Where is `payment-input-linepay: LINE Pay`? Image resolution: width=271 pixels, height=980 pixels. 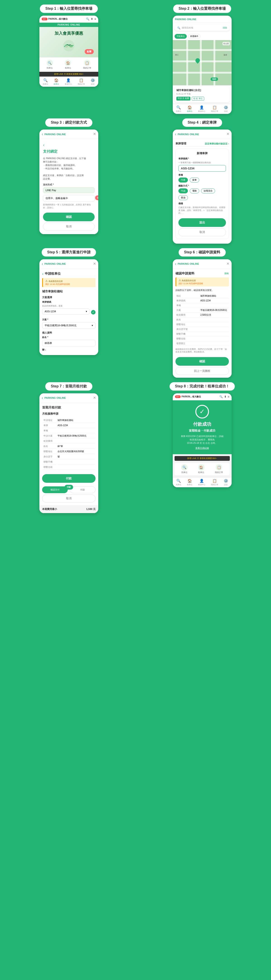 payment-input-linepay: LINE Pay is located at coordinates (69, 190).